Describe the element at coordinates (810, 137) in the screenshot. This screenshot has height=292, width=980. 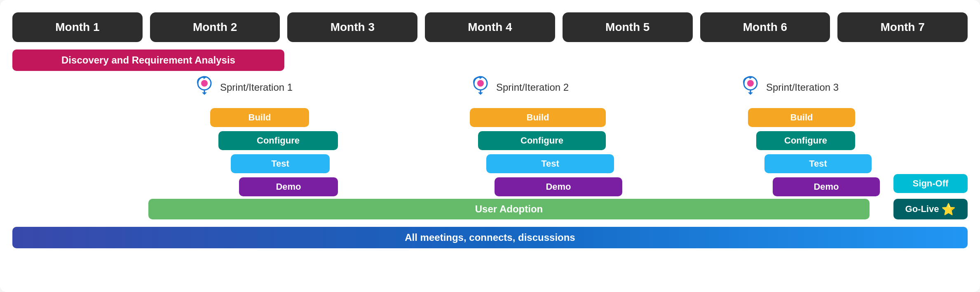
I see `sprint-3-block: Sprint/Iteration 3 Build Configure Test …` at that location.